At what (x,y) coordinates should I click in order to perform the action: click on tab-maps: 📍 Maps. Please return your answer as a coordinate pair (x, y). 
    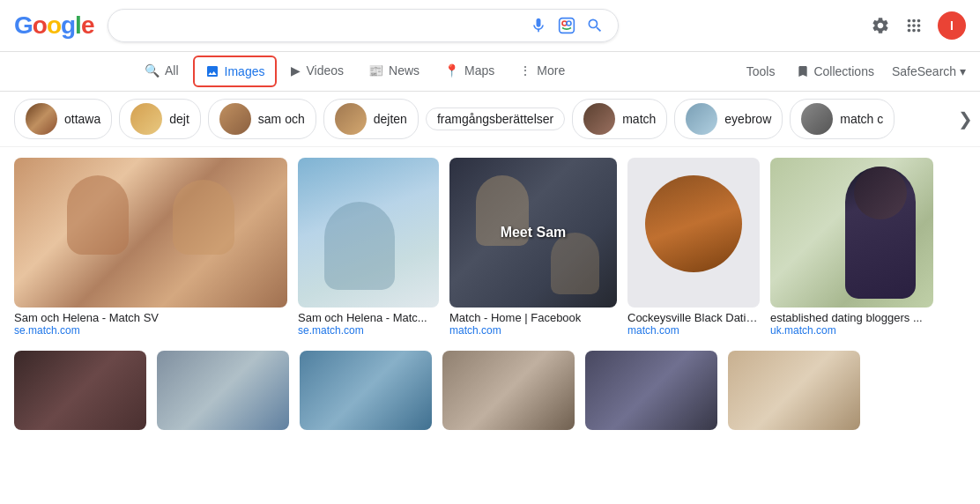
    Looking at the image, I should click on (469, 72).